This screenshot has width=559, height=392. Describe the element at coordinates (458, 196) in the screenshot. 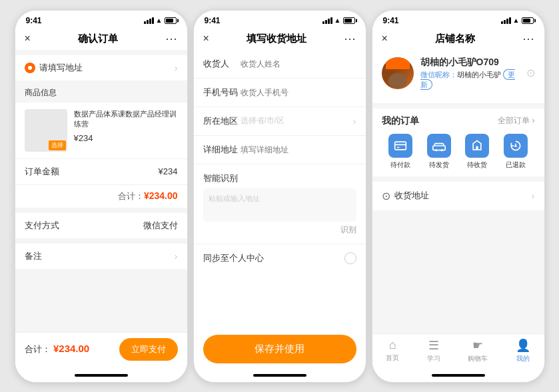

I see `delivery-address-row: ⊙ 收货地址 ›` at that location.